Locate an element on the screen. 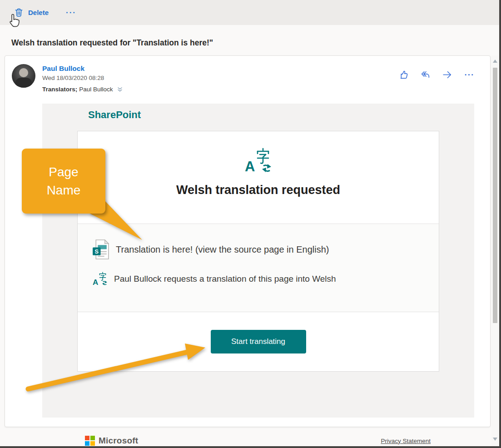 The image size is (501, 448). panel-header-section: Welsh translation requested is located at coordinates (258, 178).